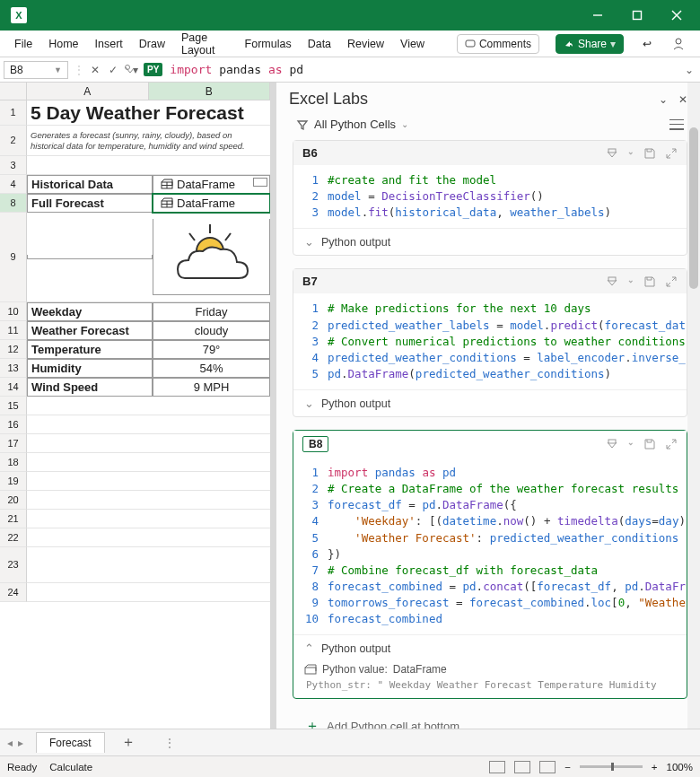  I want to click on sheet-nav: ◂▸, so click(15, 743).